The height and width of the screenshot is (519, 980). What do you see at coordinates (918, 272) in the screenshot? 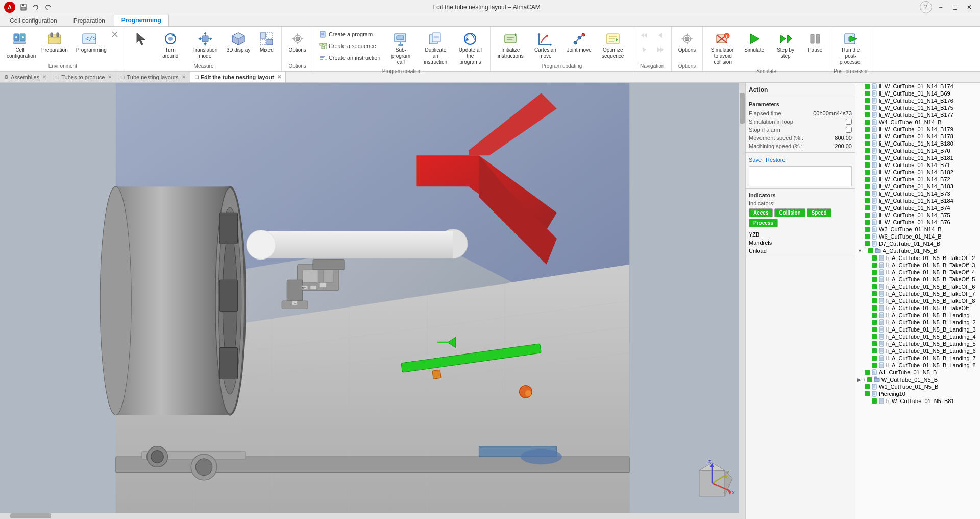
I see `tree-item: li_A_CutTube_01_N5_B_TakeOff_4` at bounding box center [918, 272].